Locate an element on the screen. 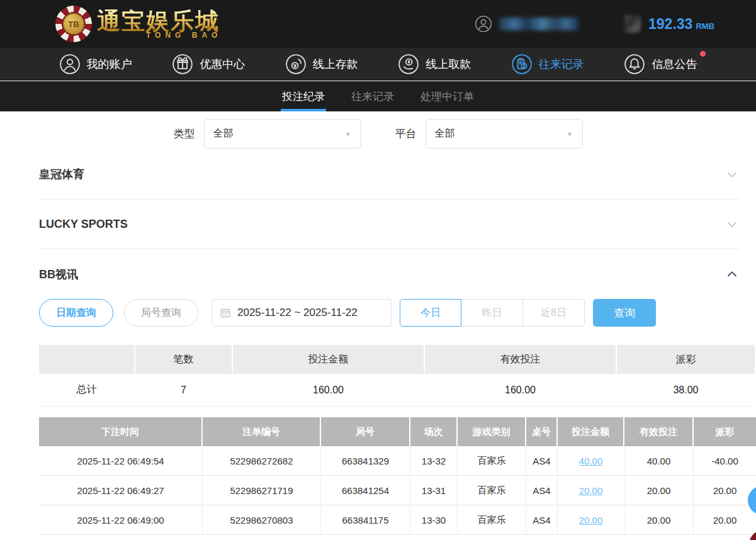 The height and width of the screenshot is (540, 756). calendar-icon is located at coordinates (225, 313).